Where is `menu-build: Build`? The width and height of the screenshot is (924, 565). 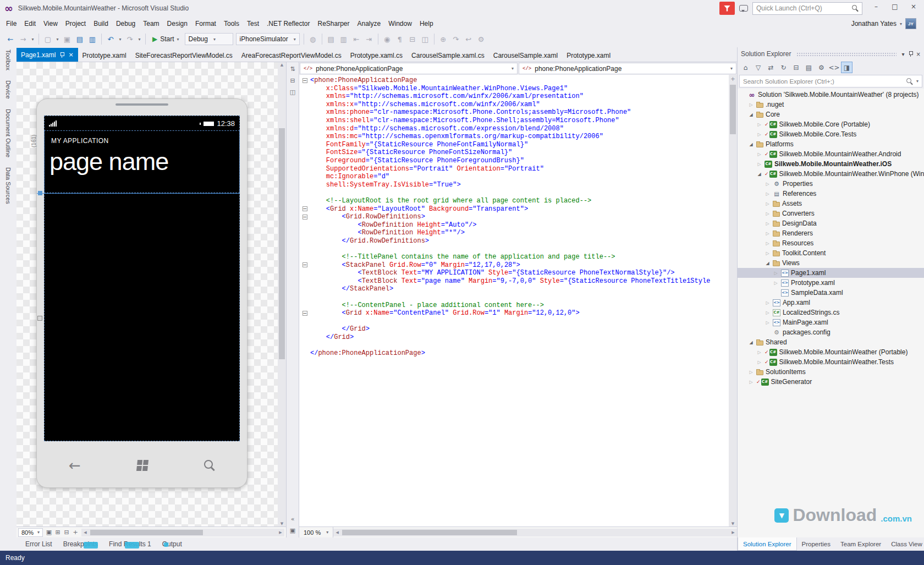 menu-build: Build is located at coordinates (101, 24).